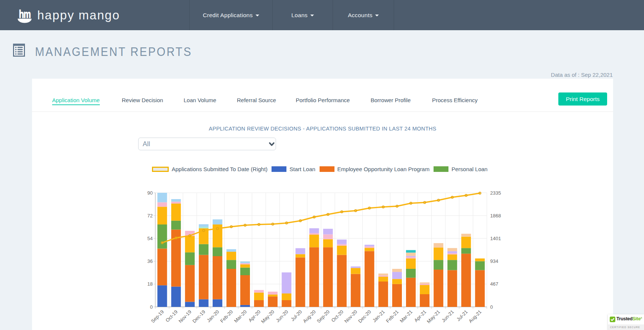 This screenshot has height=330, width=644. Describe the element at coordinates (392, 317) in the screenshot. I see `svg-text: Feb-21` at that location.